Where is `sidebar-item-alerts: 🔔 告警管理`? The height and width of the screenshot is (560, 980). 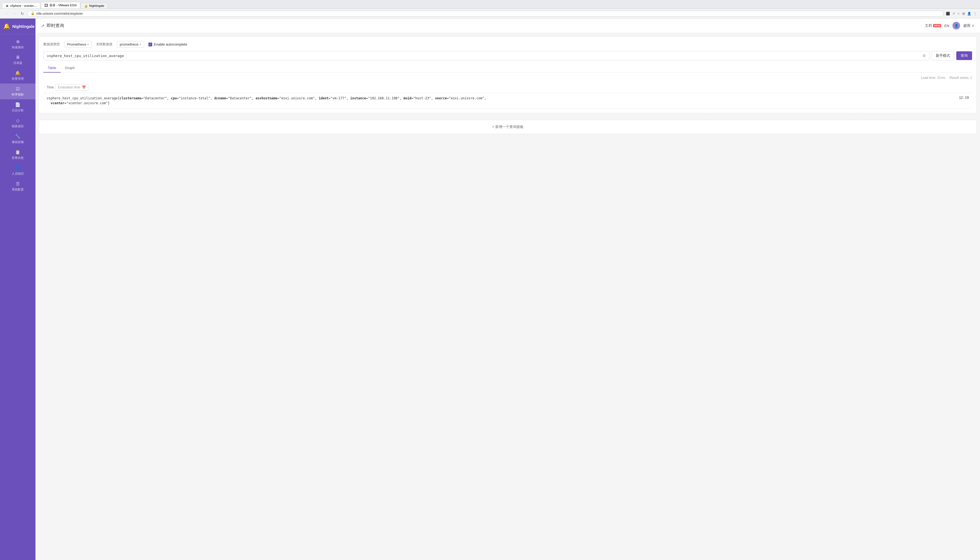
sidebar-item-alerts: 🔔 告警管理 is located at coordinates (18, 75).